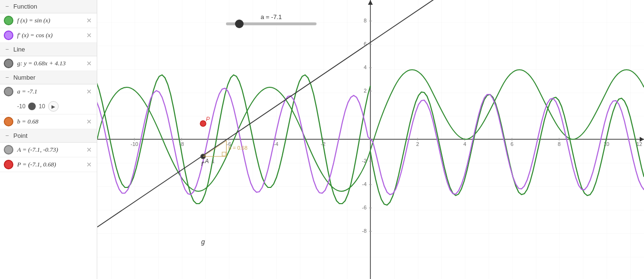 The width and height of the screenshot is (644, 279). I want to click on slider-overlay: a = -7.1, so click(271, 19).